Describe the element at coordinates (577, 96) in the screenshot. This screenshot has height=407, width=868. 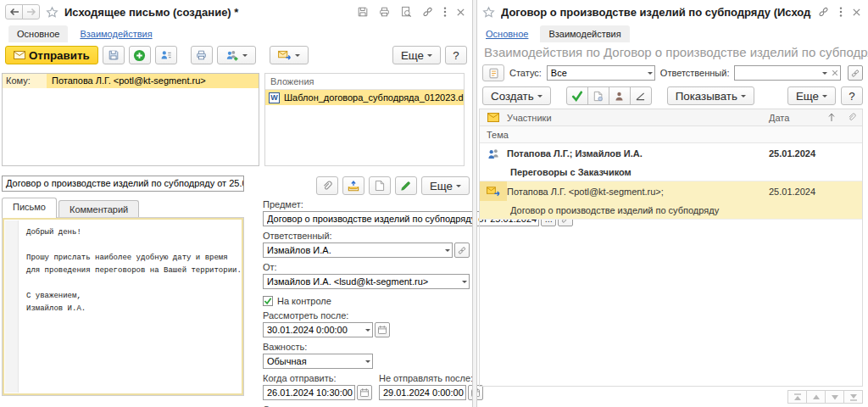
I see `mark-done-button` at that location.